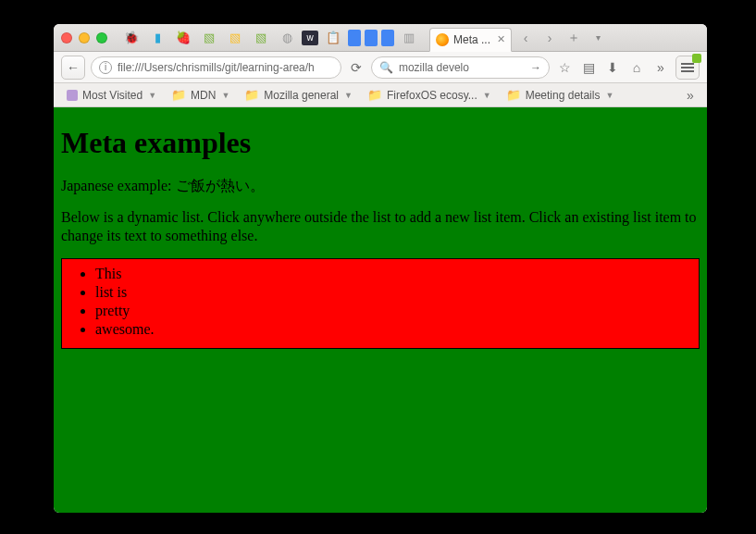 The image size is (756, 534). Describe the element at coordinates (613, 68) in the screenshot. I see `downloads-button: ⬇` at that location.